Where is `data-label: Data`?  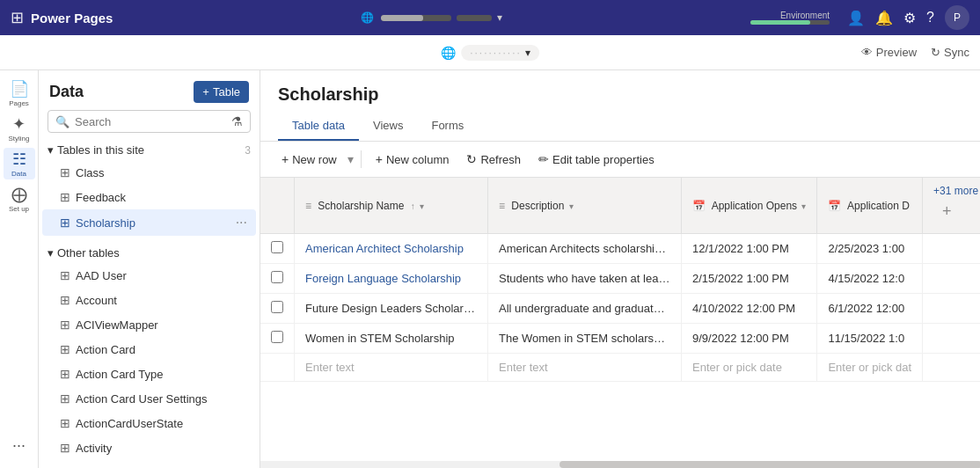 data-label: Data is located at coordinates (19, 174).